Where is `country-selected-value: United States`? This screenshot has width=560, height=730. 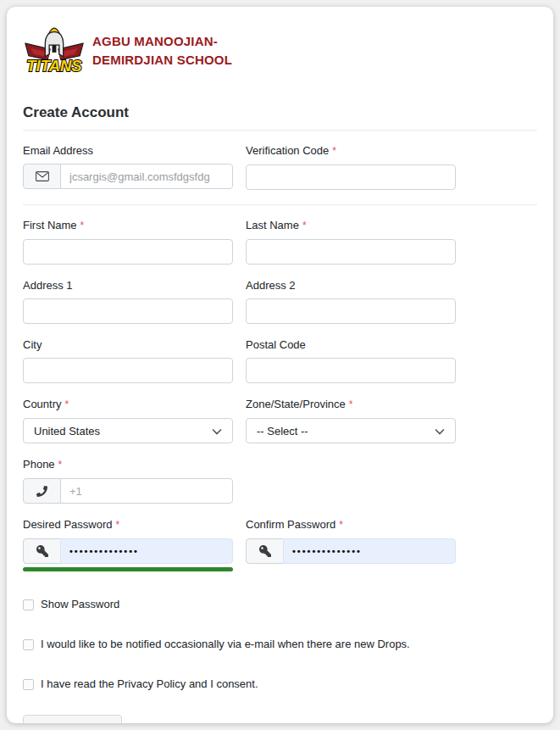 country-selected-value: United States is located at coordinates (67, 431).